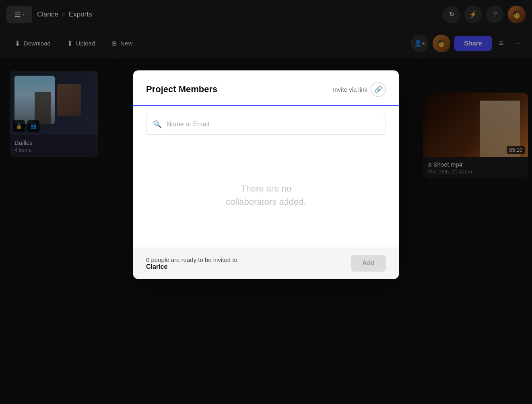 This screenshot has height=404, width=532. I want to click on link-icon: 🔗, so click(378, 89).